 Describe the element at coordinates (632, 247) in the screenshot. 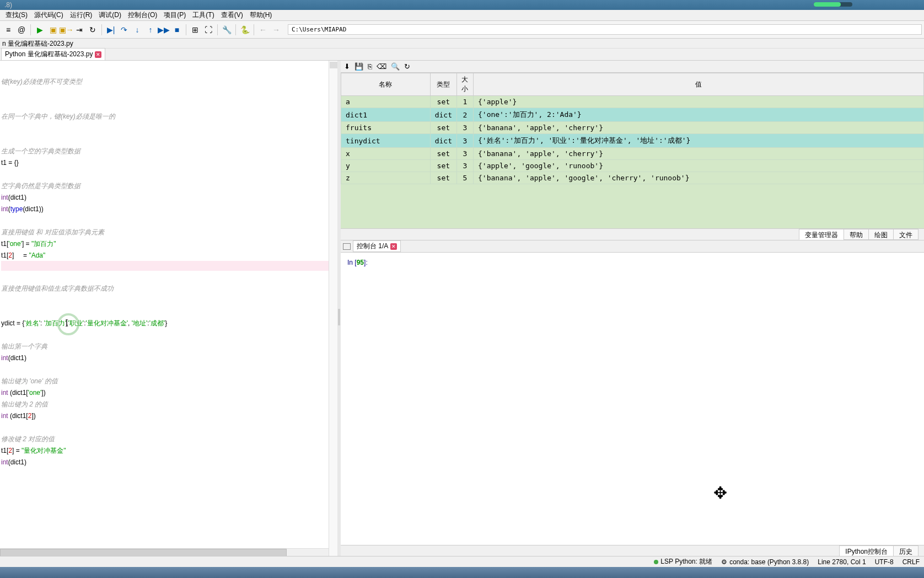

I see `console-tab-bar: 控制台 1/A ✕` at that location.